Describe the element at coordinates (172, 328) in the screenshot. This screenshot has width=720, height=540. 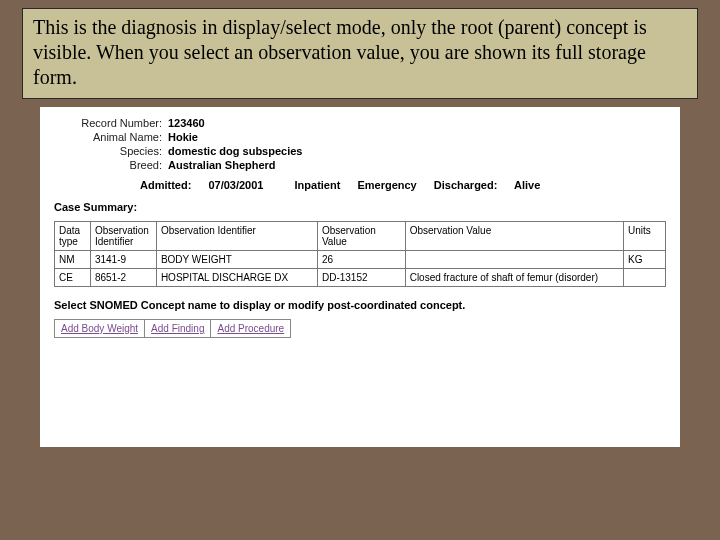
I see `action-row: Add Body Weight Add Finding Add Procedur…` at that location.